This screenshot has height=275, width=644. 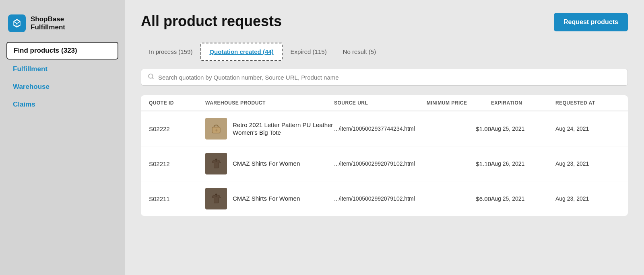 What do you see at coordinates (62, 77) in the screenshot?
I see `sidebar-navigation: Find products (323)FulfillmentWarehouseC…` at bounding box center [62, 77].